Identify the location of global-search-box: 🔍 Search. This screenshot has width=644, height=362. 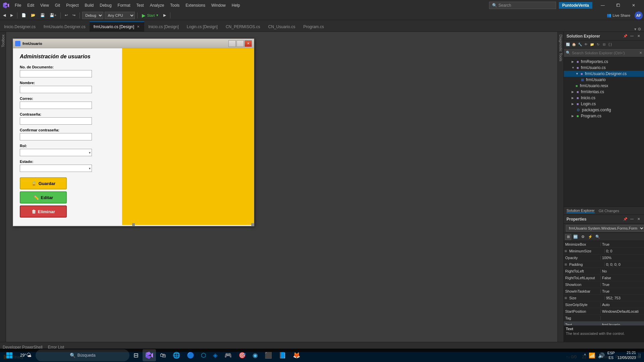
(523, 5).